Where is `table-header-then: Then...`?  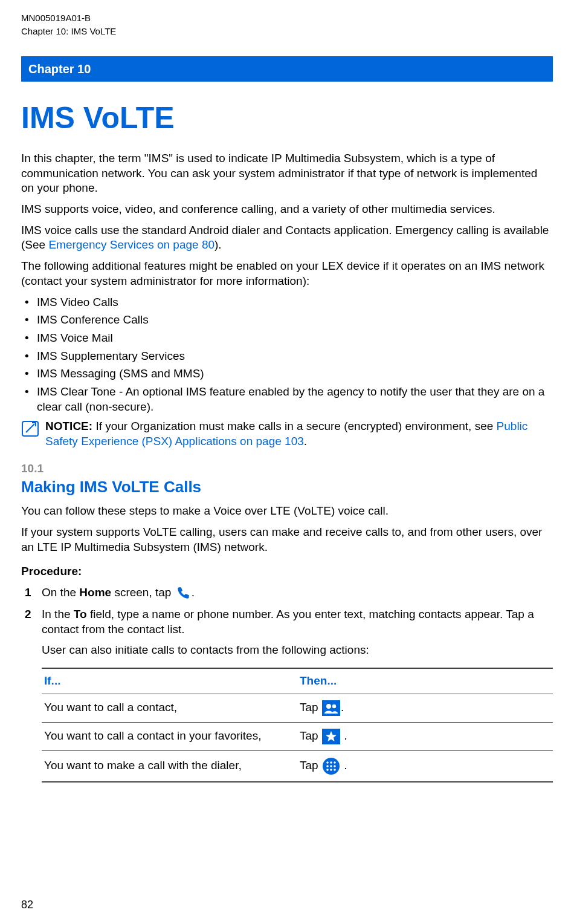 table-header-then: Then... is located at coordinates (425, 681).